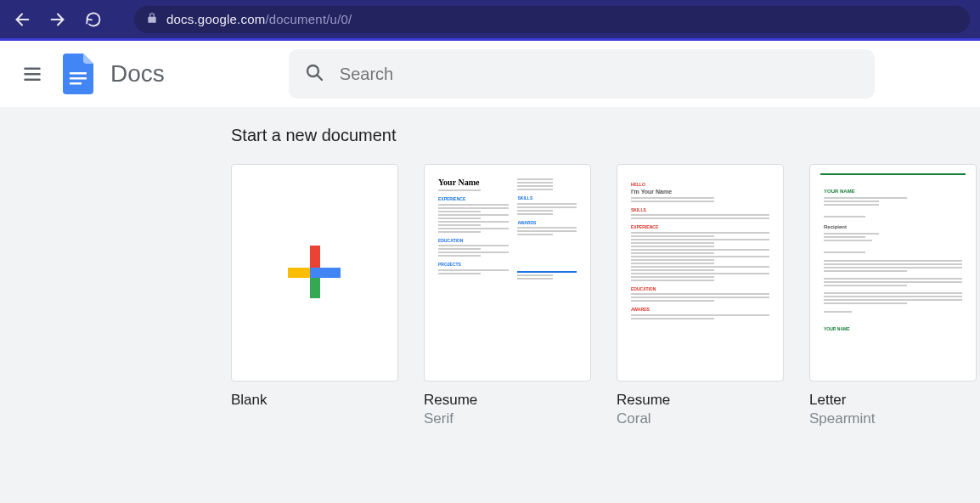 This screenshot has width=980, height=503. I want to click on template-subtitle: Coral, so click(700, 419).